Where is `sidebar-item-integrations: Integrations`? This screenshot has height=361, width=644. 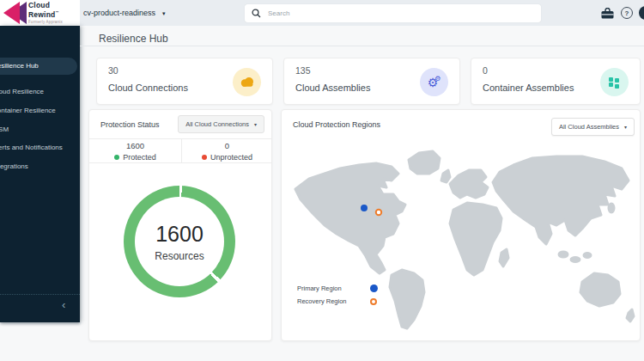 sidebar-item-integrations: Integrations is located at coordinates (39, 167).